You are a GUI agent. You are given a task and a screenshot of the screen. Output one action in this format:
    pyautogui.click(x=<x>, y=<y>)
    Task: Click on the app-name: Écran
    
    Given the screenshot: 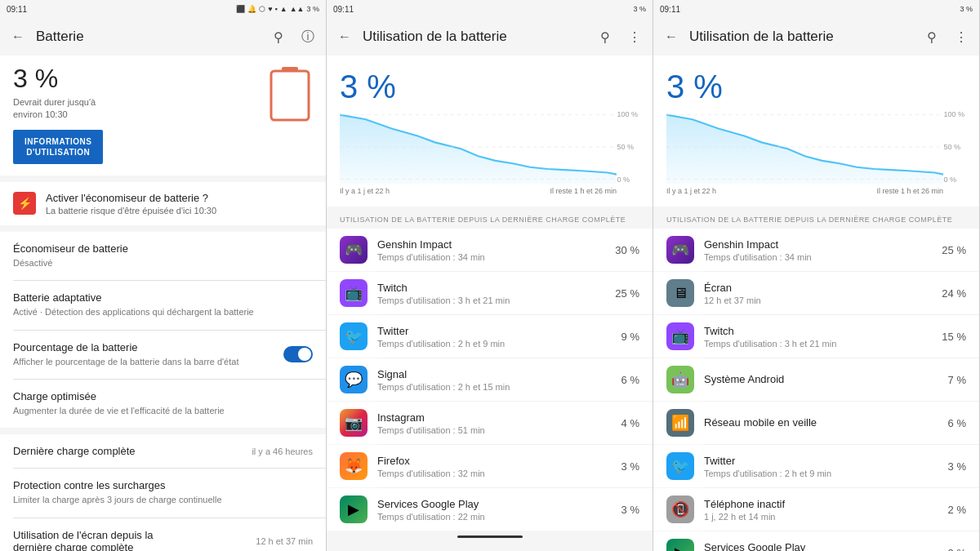 What is the action you would take?
    pyautogui.click(x=822, y=287)
    